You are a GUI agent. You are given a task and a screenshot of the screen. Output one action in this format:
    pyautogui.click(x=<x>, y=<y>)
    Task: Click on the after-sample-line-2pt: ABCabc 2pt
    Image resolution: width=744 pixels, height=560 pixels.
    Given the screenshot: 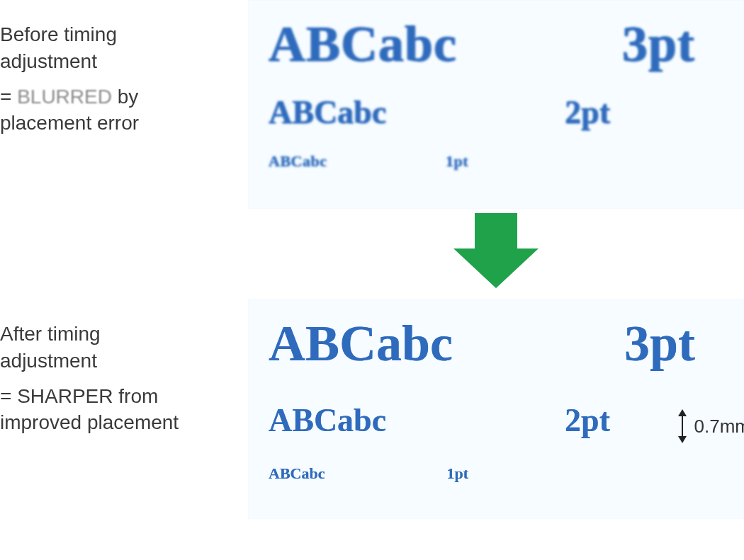 What is the action you would take?
    pyautogui.click(x=496, y=421)
    